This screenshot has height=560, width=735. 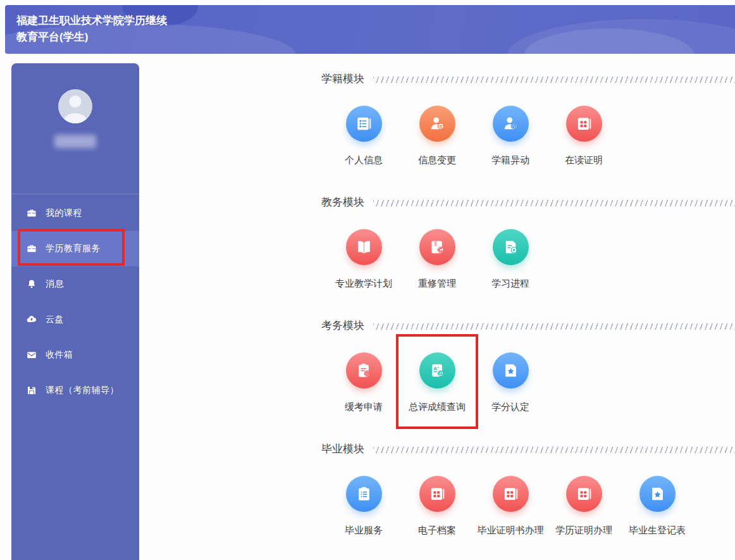 I want to click on module-item-major-teaching-plan: 专业教学计划, so click(x=364, y=259).